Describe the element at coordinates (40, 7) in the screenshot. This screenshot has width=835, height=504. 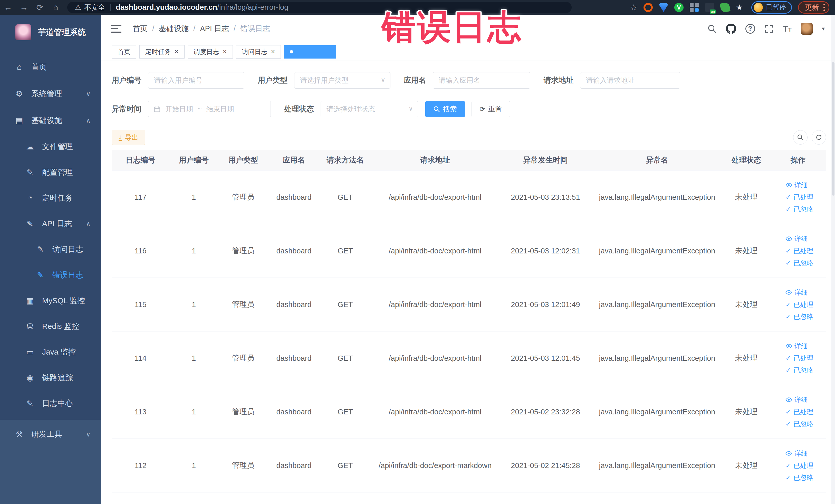
I see `browser-reload-icon` at that location.